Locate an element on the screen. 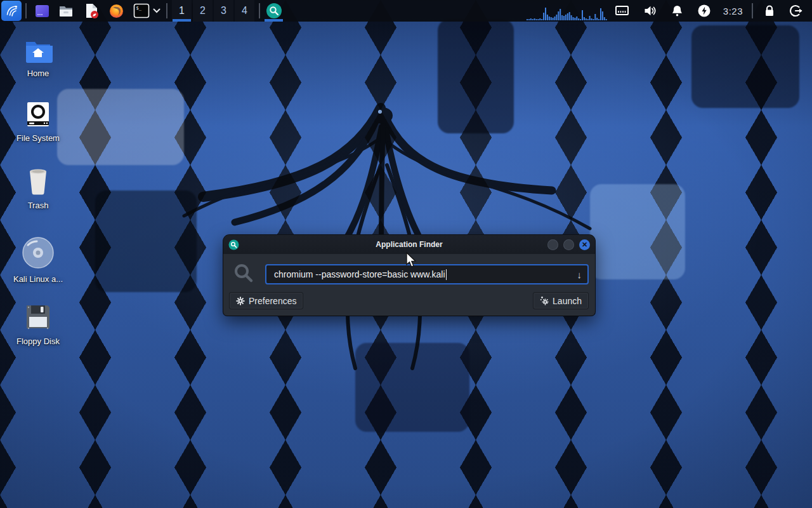 The width and height of the screenshot is (812, 508). desktop-icon-label: Trash is located at coordinates (38, 206).